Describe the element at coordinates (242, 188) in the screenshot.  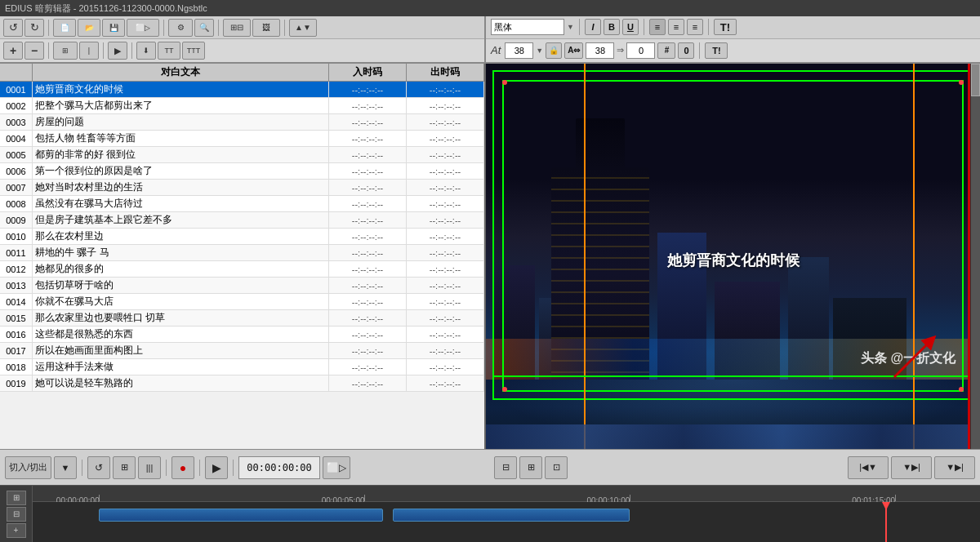
I see `table-row: 0007 她对当时农村里边的生活 --:--:--:-- --:--:--:--` at that location.